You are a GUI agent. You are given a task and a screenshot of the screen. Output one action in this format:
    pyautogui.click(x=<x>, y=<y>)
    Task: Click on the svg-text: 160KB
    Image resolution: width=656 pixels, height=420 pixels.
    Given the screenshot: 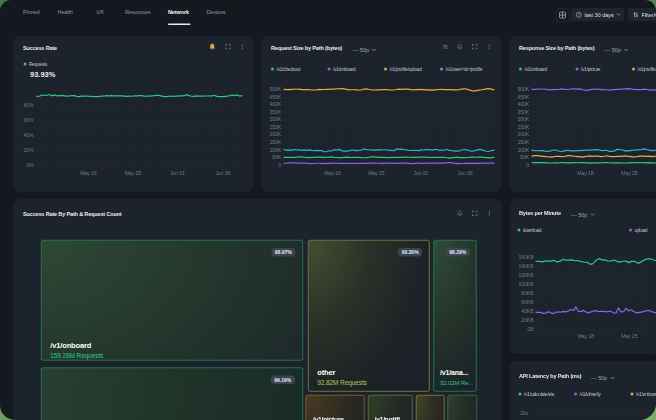 What is the action you would take?
    pyautogui.click(x=527, y=257)
    